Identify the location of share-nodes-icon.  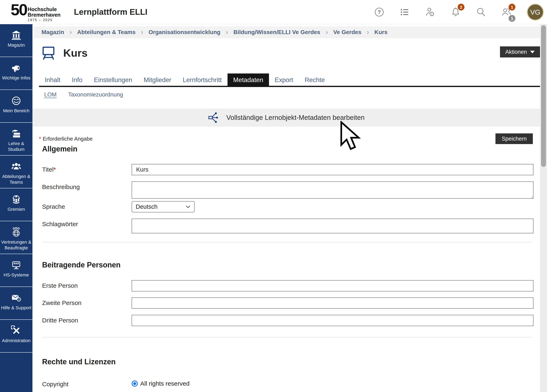
(214, 118).